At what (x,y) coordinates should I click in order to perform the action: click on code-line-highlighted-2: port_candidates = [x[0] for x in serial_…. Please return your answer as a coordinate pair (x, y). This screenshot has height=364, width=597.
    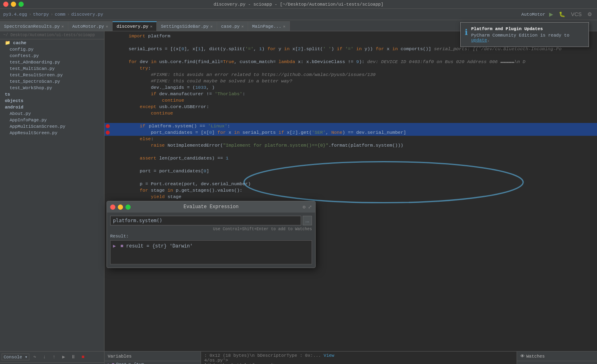
    Looking at the image, I should click on (351, 133).